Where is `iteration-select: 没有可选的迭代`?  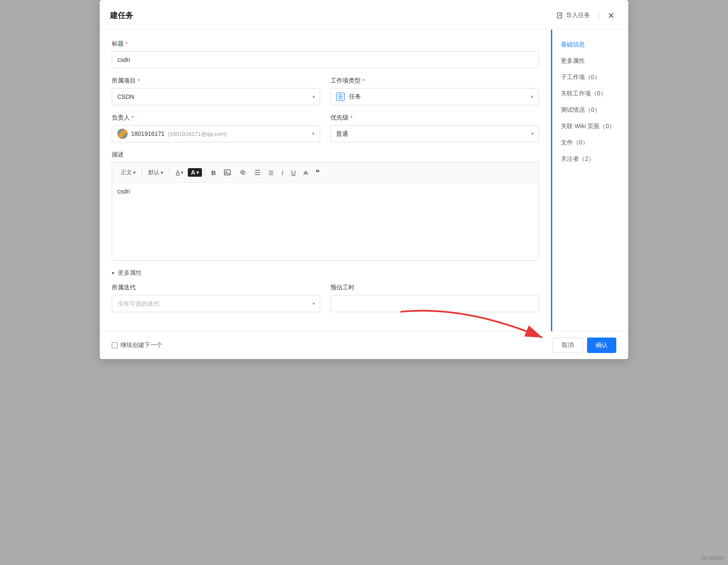 iteration-select: 没有可选的迭代 is located at coordinates (216, 304).